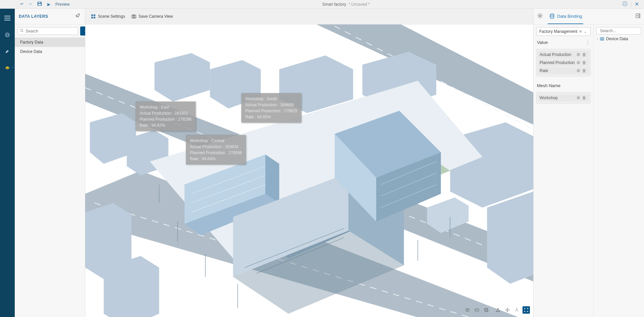 Image resolution: width=644 pixels, height=317 pixels. Describe the element at coordinates (216, 150) in the screenshot. I see `tooltip-central: Workshop : Central Actual Production : 2…` at that location.